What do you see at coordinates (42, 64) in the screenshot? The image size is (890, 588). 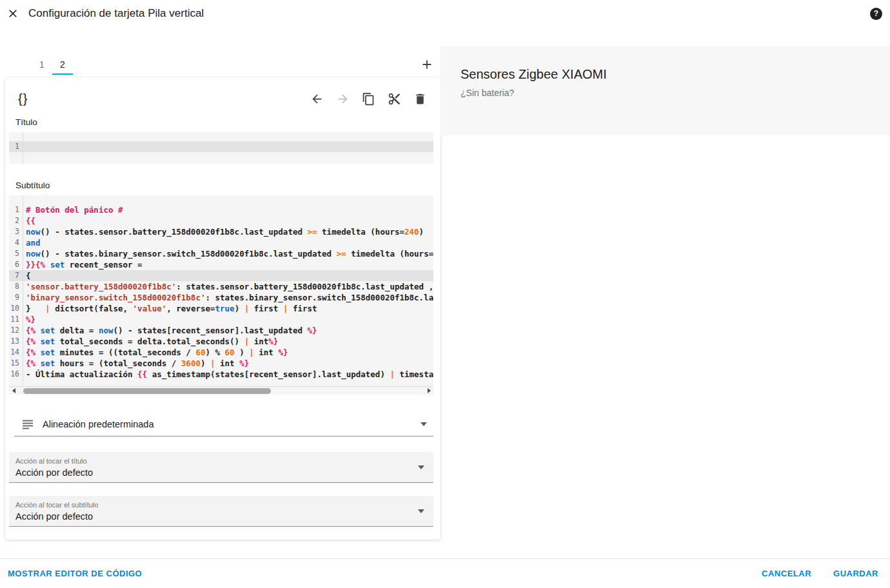 I see `tab-card-1: 1` at bounding box center [42, 64].